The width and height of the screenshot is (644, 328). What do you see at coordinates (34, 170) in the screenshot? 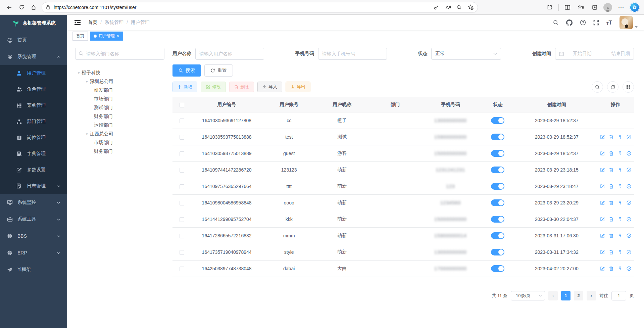
I see `sidebar-item-param-settings: 参数设置` at bounding box center [34, 170].